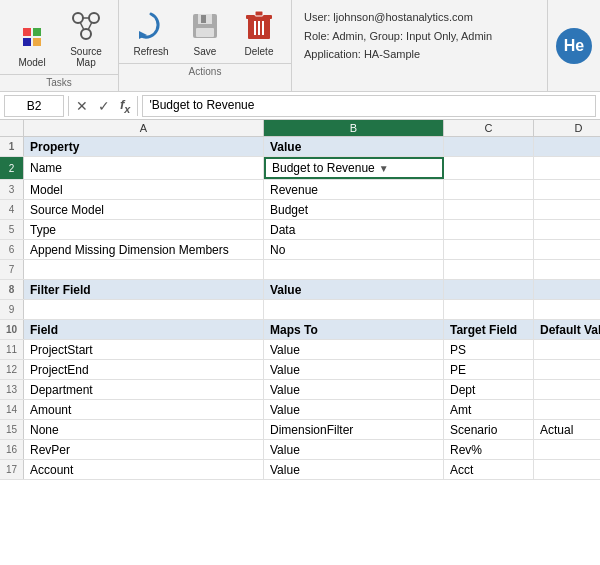  What do you see at coordinates (300, 250) in the screenshot?
I see `table-row: 6Append Missing Dimension MembersNo` at bounding box center [300, 250].